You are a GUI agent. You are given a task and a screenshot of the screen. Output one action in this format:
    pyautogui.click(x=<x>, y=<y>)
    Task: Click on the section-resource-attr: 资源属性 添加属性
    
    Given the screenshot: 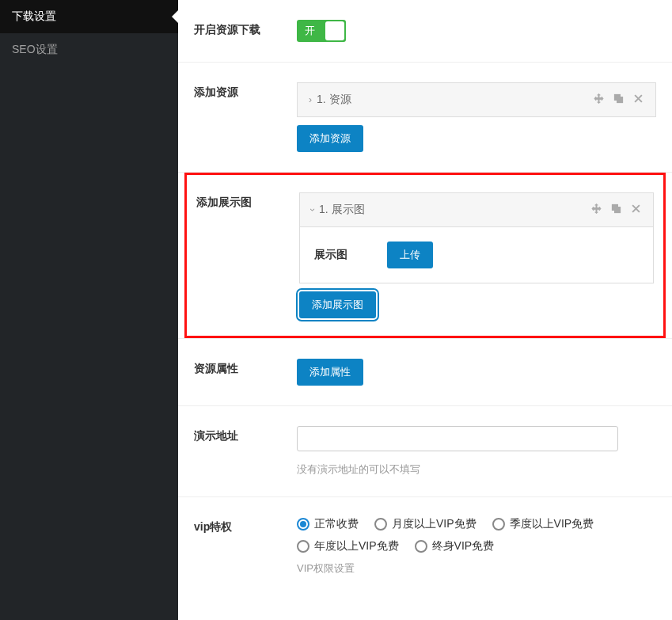 What is the action you would take?
    pyautogui.click(x=425, y=372)
    